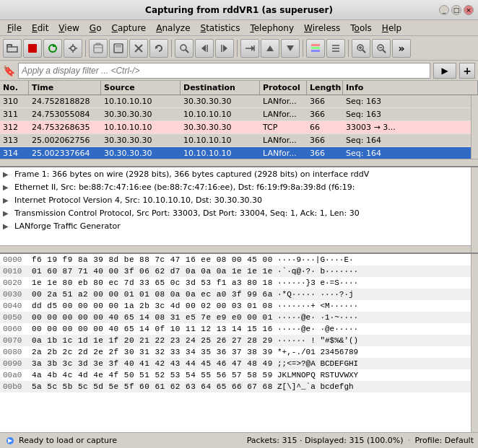  Describe the element at coordinates (467, 71) in the screenshot. I see `filter-add-button: +` at that location.